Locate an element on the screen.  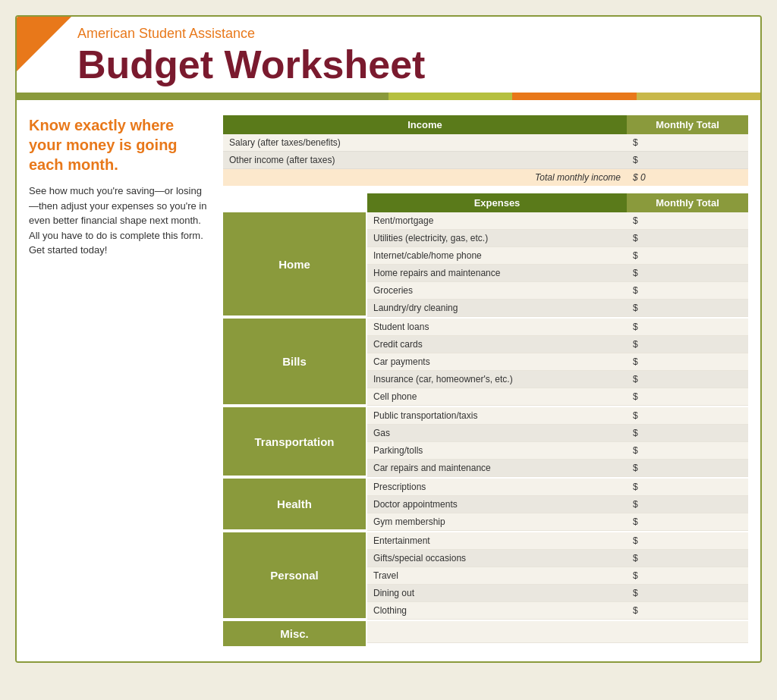
category-rows: Prescriptions$Doctor appointments$Gym me… is located at coordinates (558, 505).